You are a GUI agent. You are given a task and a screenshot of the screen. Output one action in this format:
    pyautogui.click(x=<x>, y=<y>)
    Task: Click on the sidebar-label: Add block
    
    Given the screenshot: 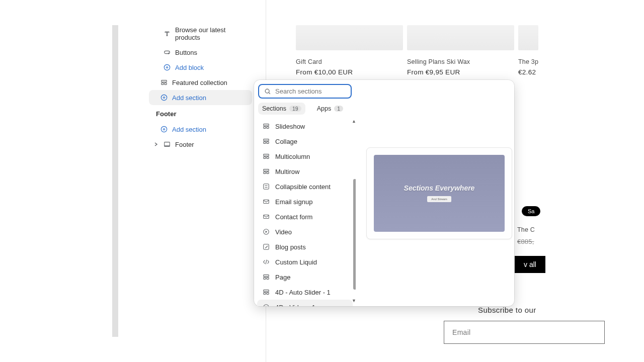 What is the action you would take?
    pyautogui.click(x=189, y=67)
    